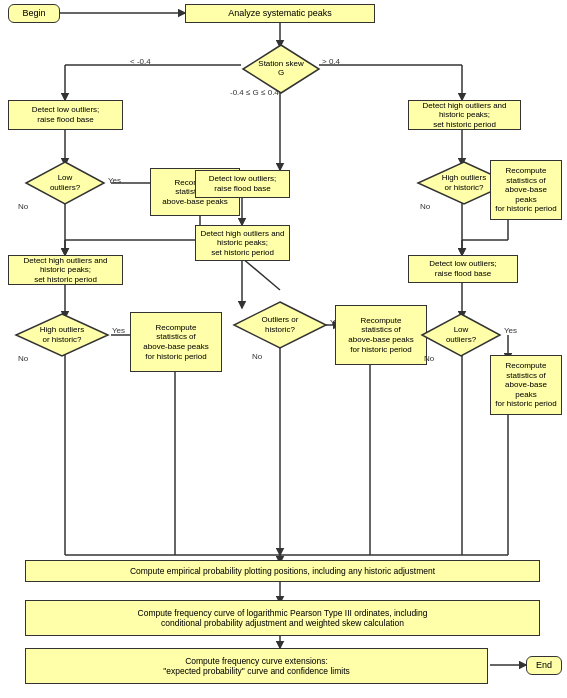 Image resolution: width=567 pixels, height=698 pixels. What do you see at coordinates (62, 335) in the screenshot?
I see `high-outliers-left-diamond: High outliers or historic?` at bounding box center [62, 335].